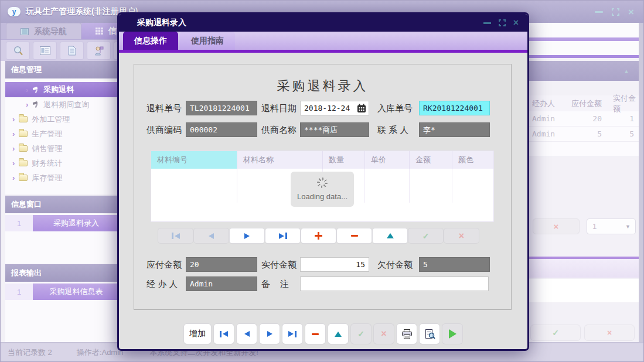 Image resolution: width=644 pixels, height=362 pixels. What do you see at coordinates (407, 334) in the screenshot?
I see `print-button` at bounding box center [407, 334].